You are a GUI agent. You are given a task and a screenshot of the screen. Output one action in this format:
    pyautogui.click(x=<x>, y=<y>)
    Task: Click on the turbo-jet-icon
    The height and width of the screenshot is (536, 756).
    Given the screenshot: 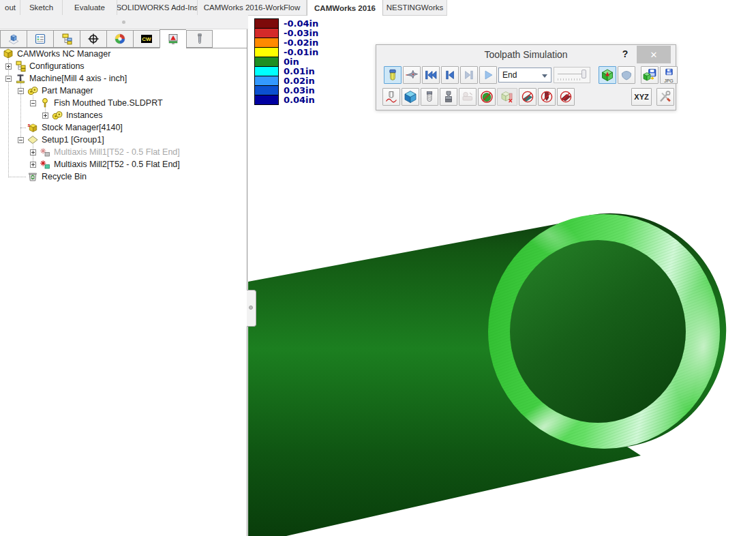 What is the action you would take?
    pyautogui.click(x=412, y=75)
    